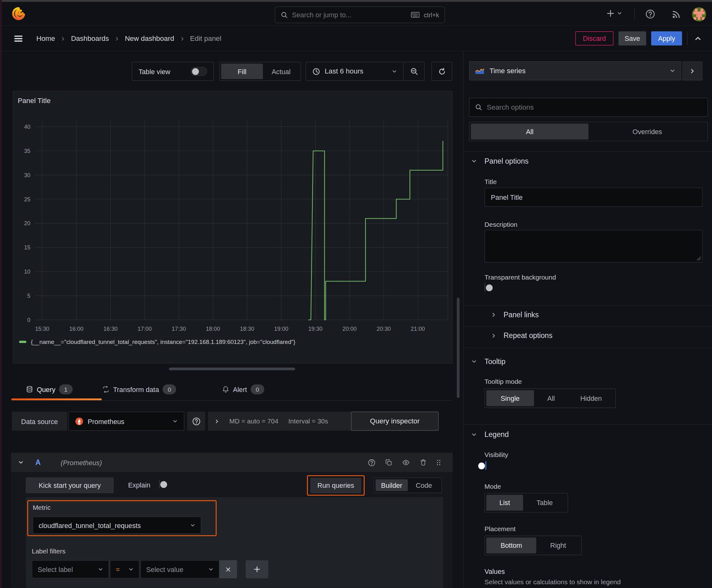  Describe the element at coordinates (595, 39) in the screenshot. I see `discard-button: Discard` at that location.